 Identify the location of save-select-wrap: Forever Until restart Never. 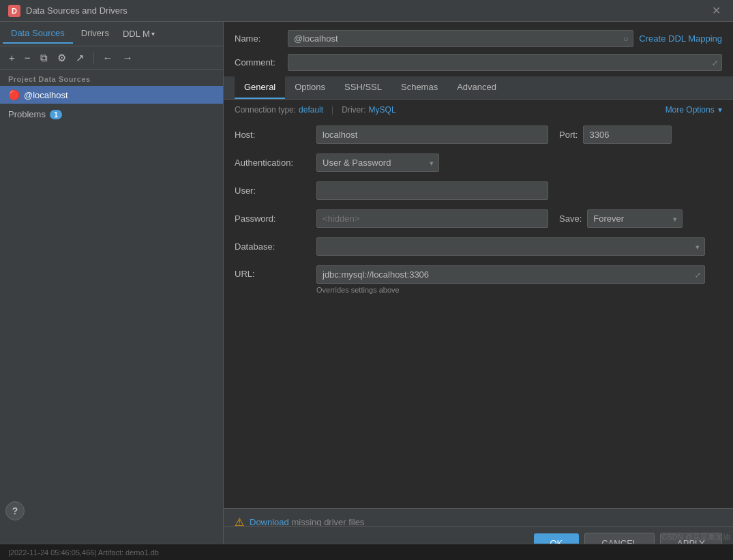
(635, 218).